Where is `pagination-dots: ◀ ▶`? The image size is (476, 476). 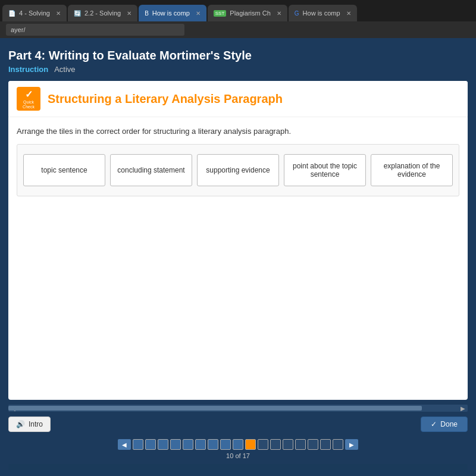
pagination-dots: ◀ ▶ is located at coordinates (238, 444).